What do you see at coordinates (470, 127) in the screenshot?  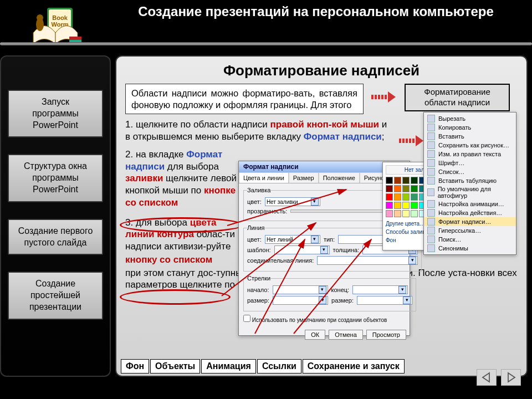 I see `context-menu-item: Копировать` at bounding box center [470, 127].